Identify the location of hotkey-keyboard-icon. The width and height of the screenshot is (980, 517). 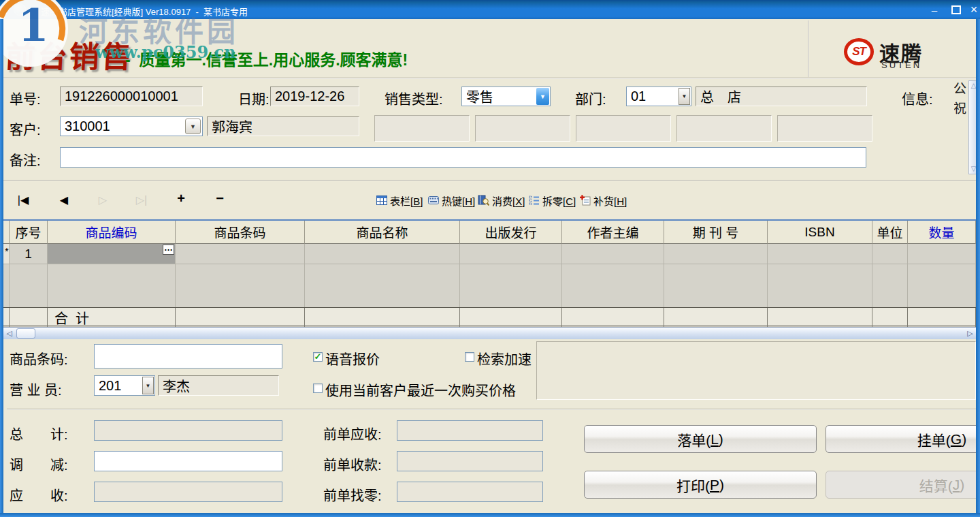
(434, 200).